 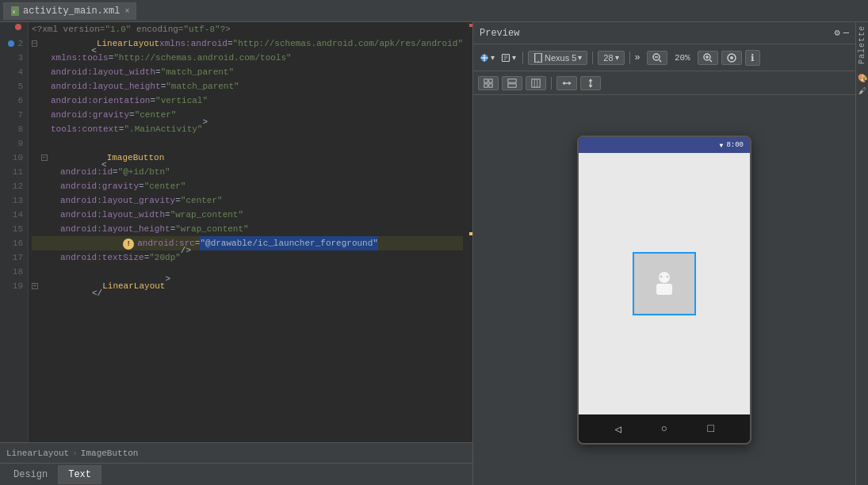 What do you see at coordinates (721, 146) in the screenshot?
I see `wifi-icon: ▼` at bounding box center [721, 146].